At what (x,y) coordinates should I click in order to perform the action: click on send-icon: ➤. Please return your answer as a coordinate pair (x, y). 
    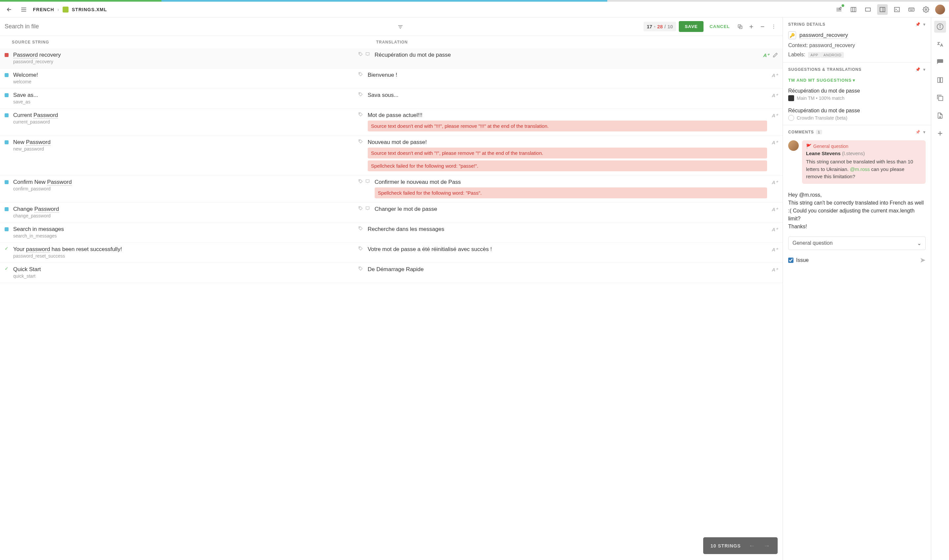
    Looking at the image, I should click on (923, 260).